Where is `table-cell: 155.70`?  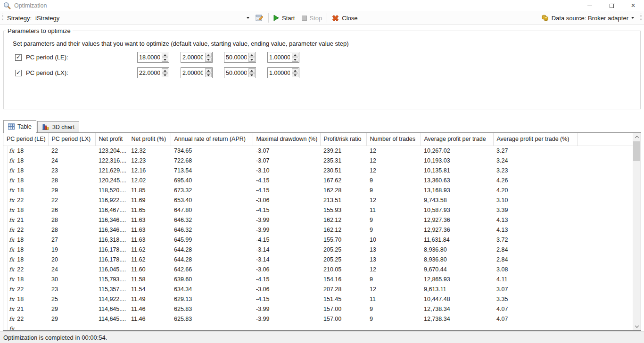 table-cell: 155.70 is located at coordinates (343, 239).